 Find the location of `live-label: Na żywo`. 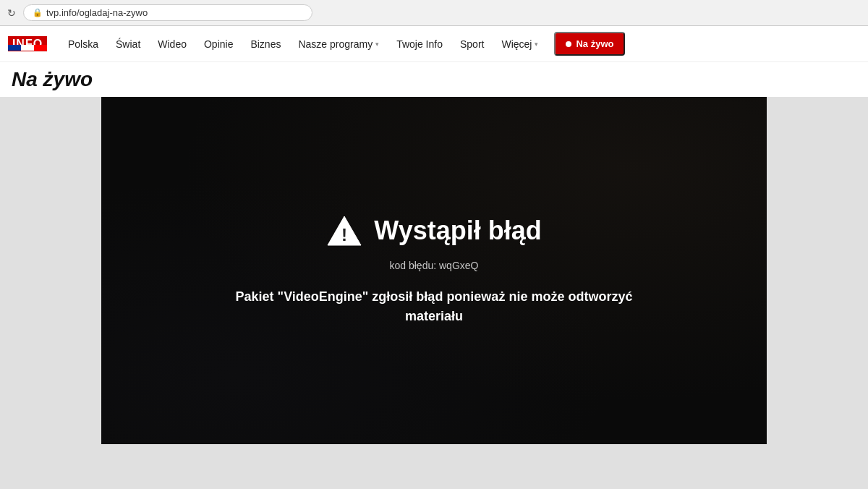

live-label: Na żywo is located at coordinates (595, 43).